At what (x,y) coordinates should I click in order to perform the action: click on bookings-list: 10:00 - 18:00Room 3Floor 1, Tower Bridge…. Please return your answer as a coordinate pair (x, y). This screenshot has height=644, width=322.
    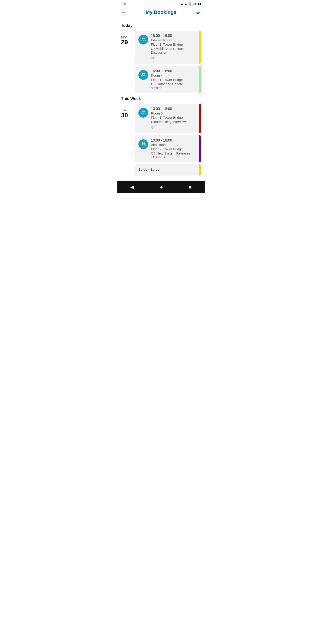
    Looking at the image, I should click on (168, 140).